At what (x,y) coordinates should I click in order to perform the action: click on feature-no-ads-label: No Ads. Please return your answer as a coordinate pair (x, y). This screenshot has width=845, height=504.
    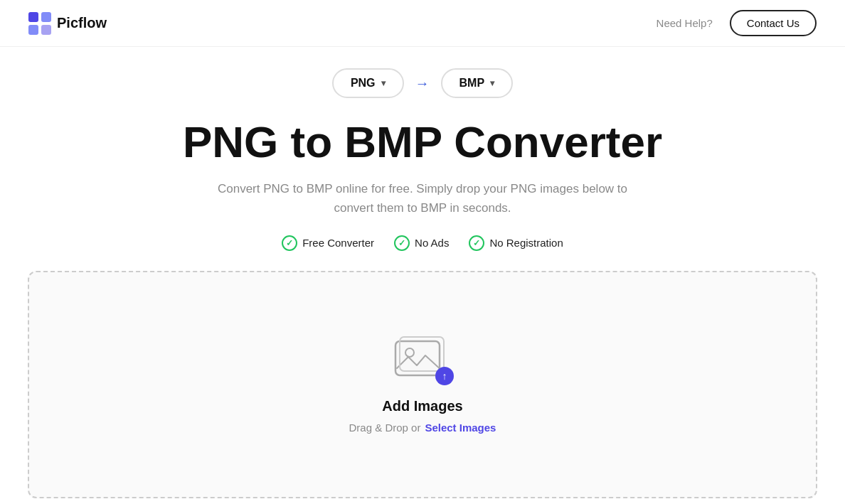
    Looking at the image, I should click on (432, 243).